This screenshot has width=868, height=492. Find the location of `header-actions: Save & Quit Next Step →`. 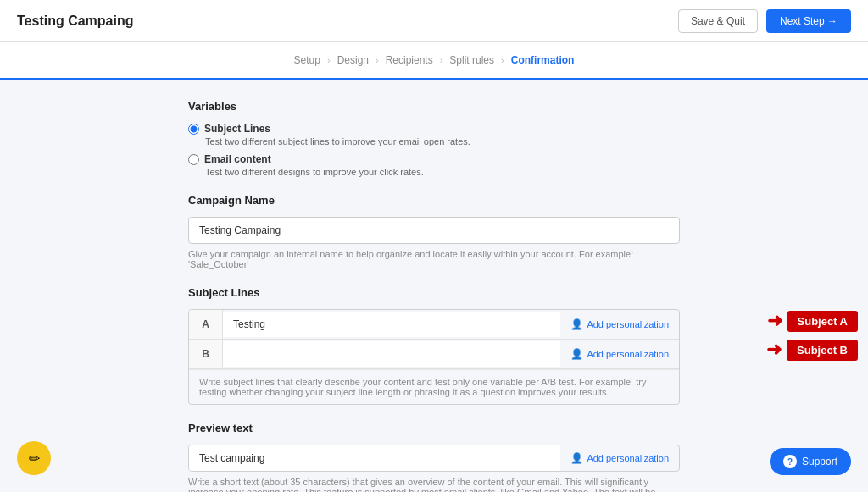

header-actions: Save & Quit Next Step → is located at coordinates (765, 21).